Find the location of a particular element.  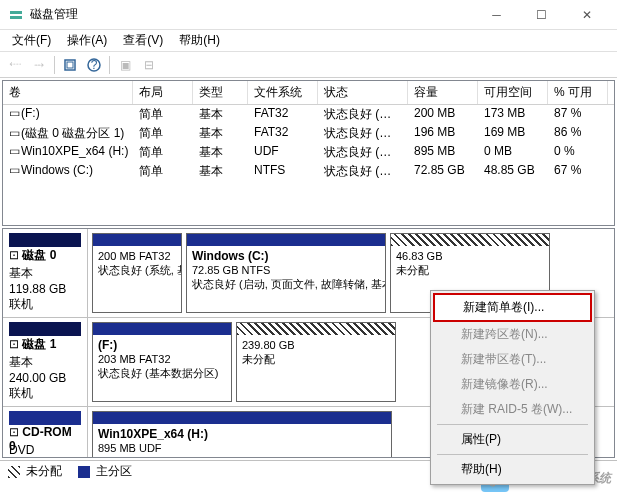

close-button: ✕ is located at coordinates (586, 15).